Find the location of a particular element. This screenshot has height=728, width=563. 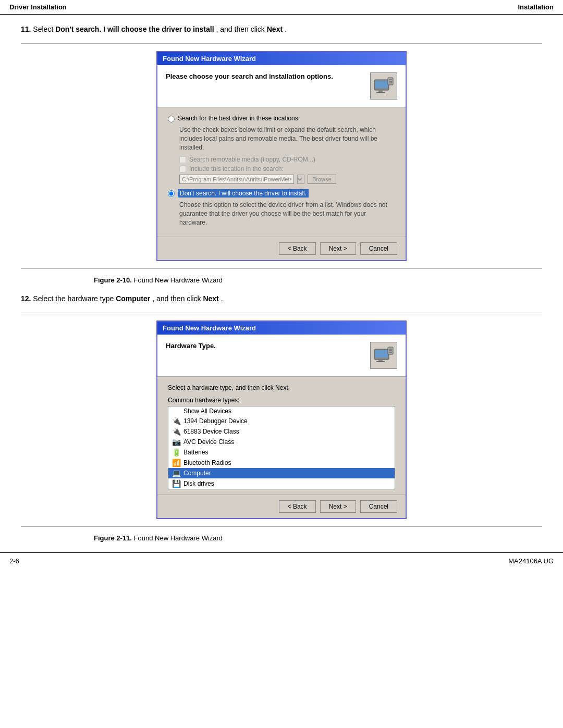

wizard2-hw-list: Show All Devices🔌1394 Debugger Device🔌61… is located at coordinates (282, 448).